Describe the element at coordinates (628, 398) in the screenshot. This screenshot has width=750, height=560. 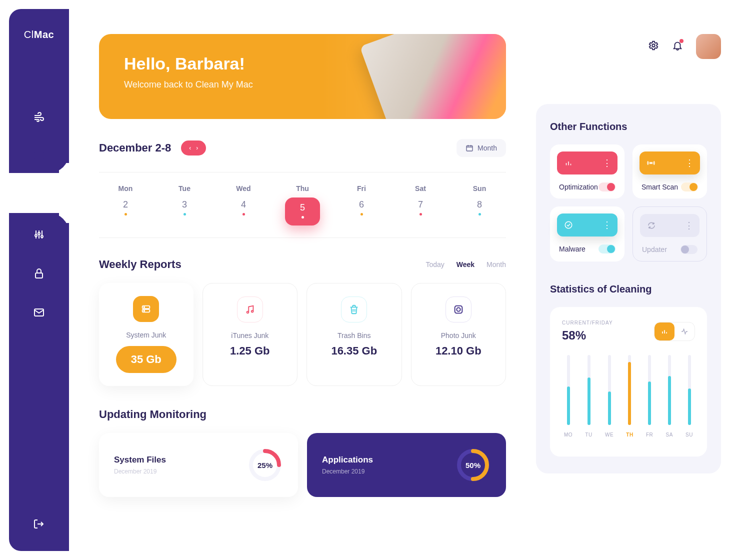
I see `stats-bar-chart: MOTUWETHFRSASU` at that location.